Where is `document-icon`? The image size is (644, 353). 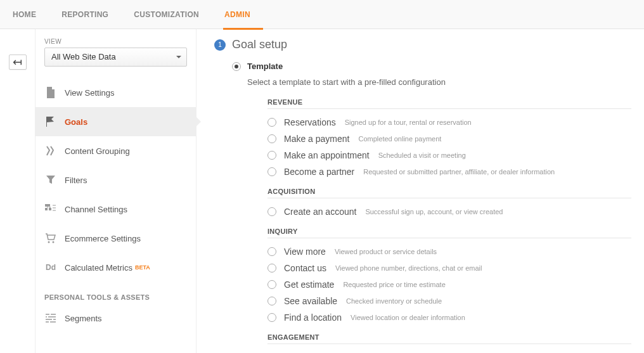
document-icon is located at coordinates (51, 93).